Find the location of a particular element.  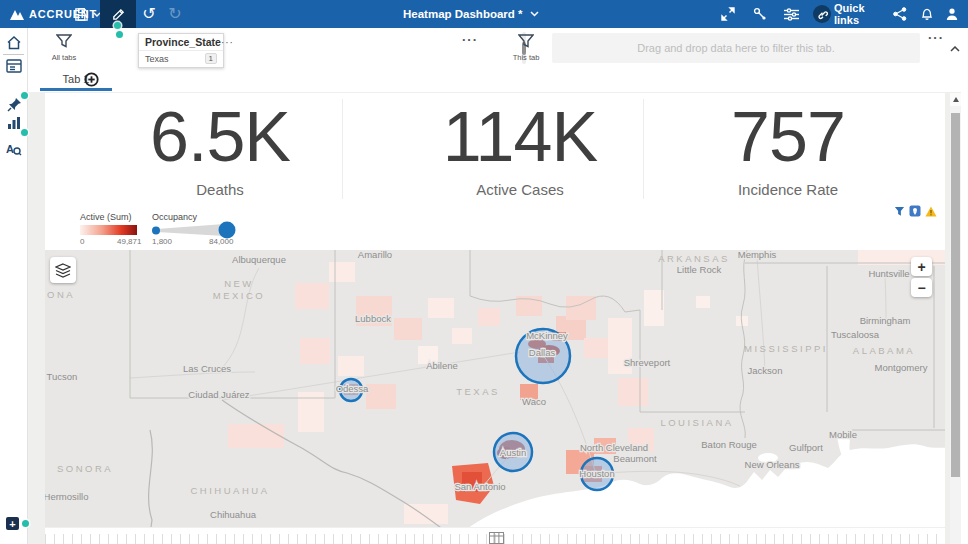

all-tabs-filter-button: All tabs is located at coordinates (64, 48).